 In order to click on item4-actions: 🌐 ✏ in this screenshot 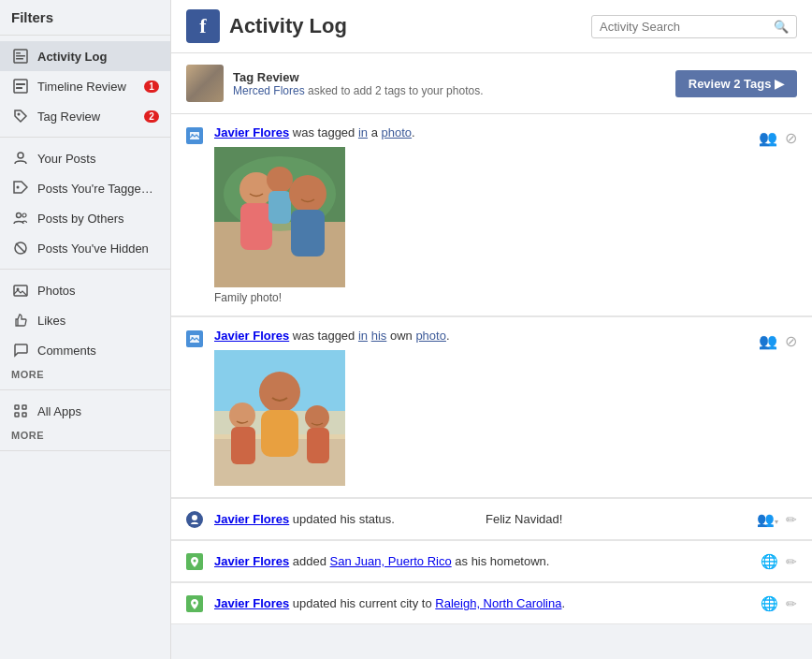, I will do `click(778, 562)`.